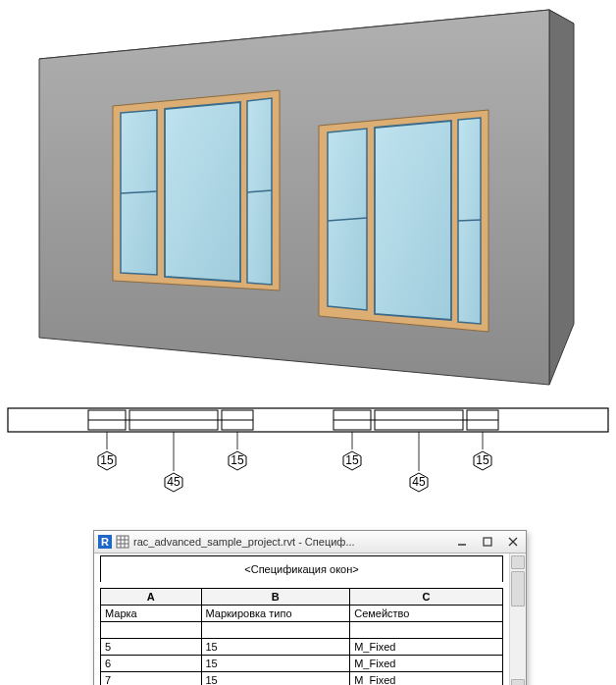 The width and height of the screenshot is (616, 685). What do you see at coordinates (419, 482) in the screenshot?
I see `dim-mid-2: 45` at bounding box center [419, 482].